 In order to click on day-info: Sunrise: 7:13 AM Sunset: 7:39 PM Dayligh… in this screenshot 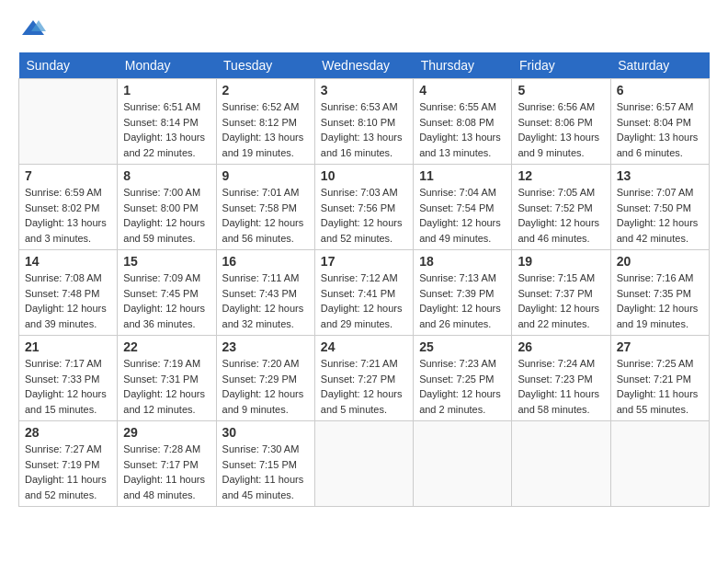, I will do `click(462, 301)`.